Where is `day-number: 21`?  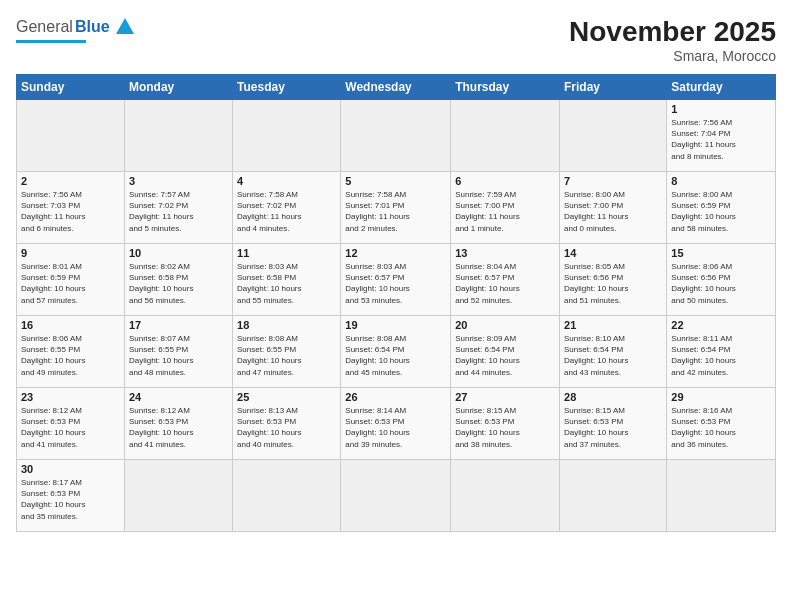 day-number: 21 is located at coordinates (613, 325).